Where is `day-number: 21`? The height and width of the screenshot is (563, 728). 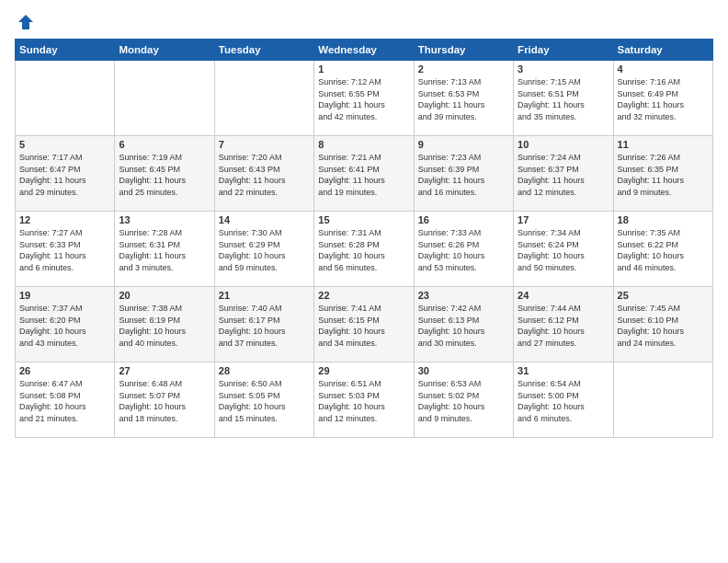
day-number: 21 is located at coordinates (265, 295).